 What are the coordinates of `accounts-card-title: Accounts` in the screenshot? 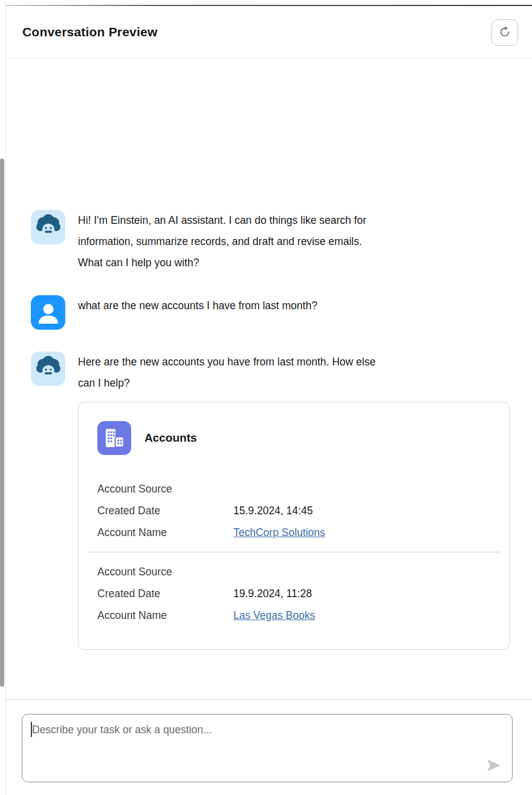 It's located at (170, 438).